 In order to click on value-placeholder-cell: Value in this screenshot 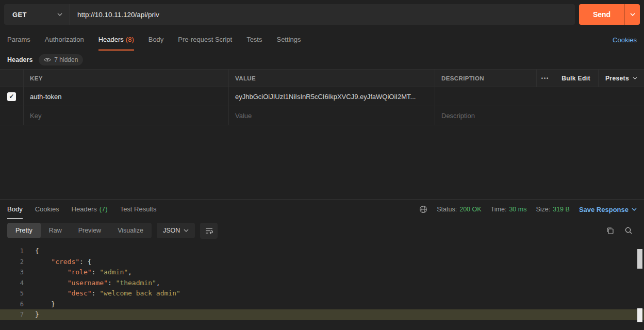, I will do `click(332, 116)`.